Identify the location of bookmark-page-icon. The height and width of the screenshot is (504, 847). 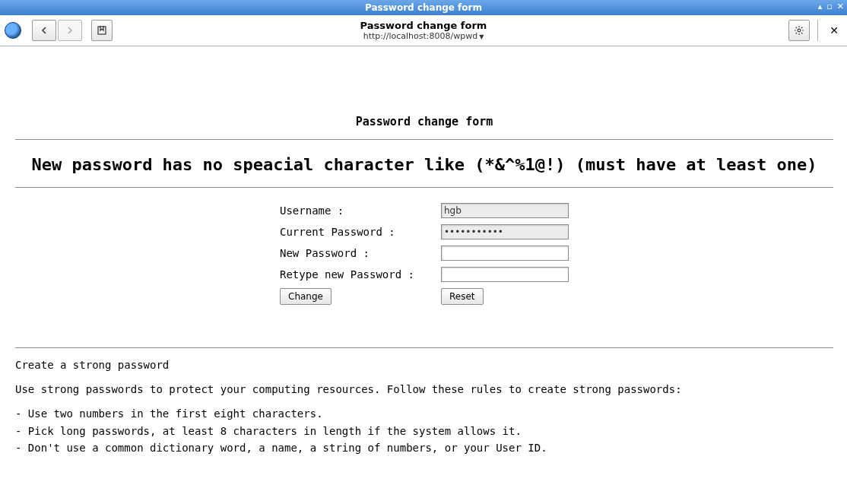
(102, 30).